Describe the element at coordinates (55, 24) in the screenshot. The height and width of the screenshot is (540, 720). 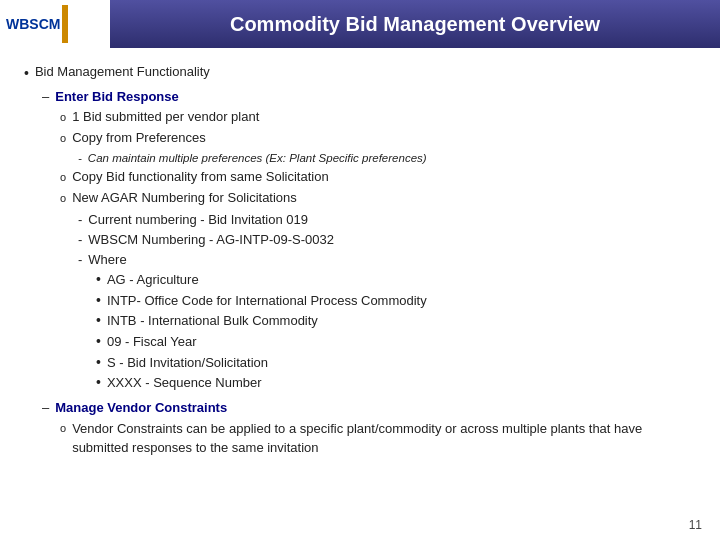
I see `logo-area: WBSCM` at that location.